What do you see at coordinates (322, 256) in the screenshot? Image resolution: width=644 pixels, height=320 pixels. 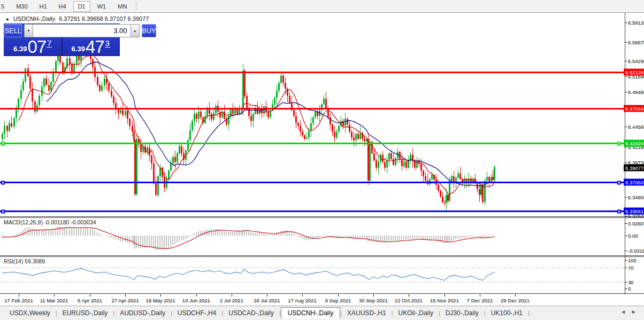 I see `panel-splitter-rsi` at bounding box center [322, 256].